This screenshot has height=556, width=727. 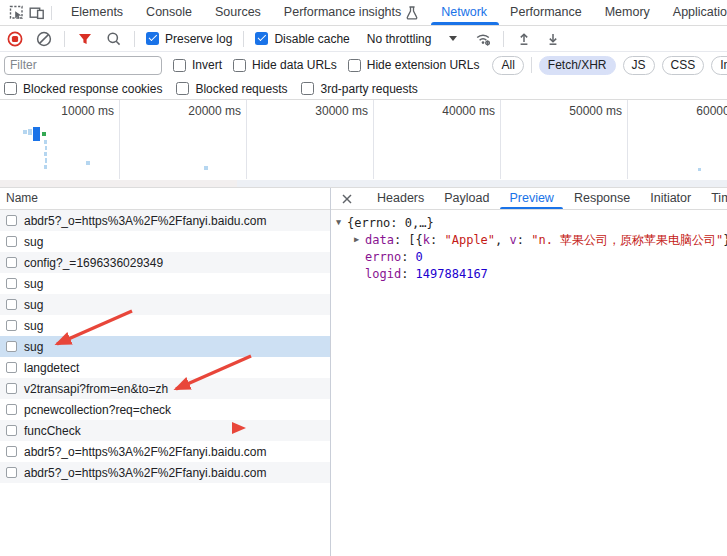 I want to click on search-icon, so click(x=114, y=39).